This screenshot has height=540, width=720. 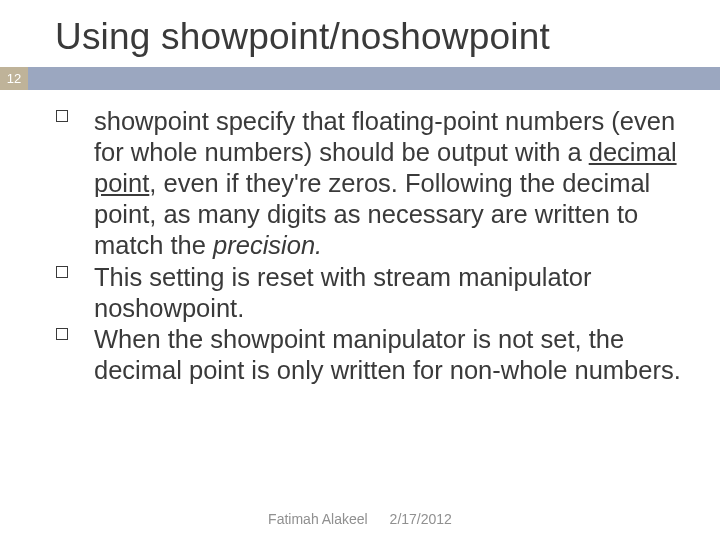 What do you see at coordinates (360, 519) in the screenshot?
I see `footer: Fatimah Alakeel 2/17/2012` at bounding box center [360, 519].